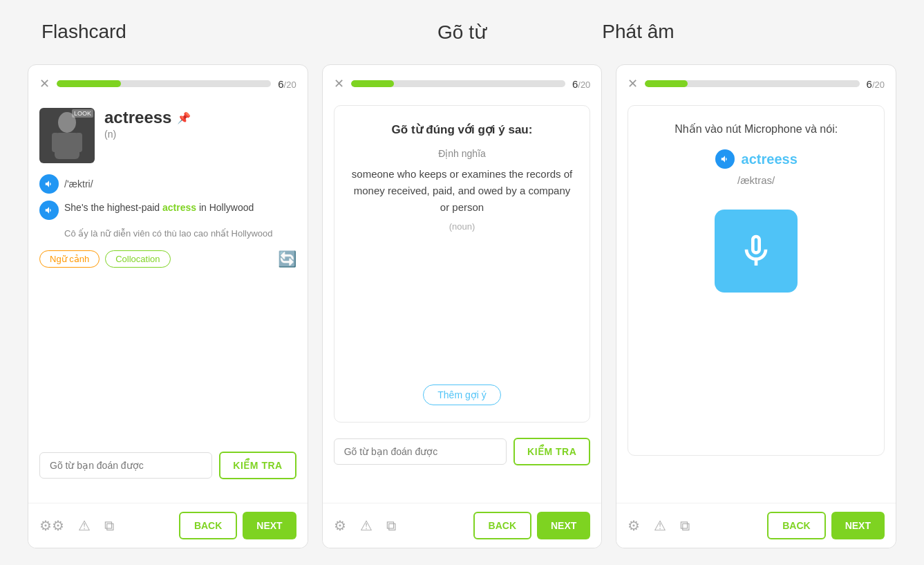 This screenshot has height=565, width=924. Describe the element at coordinates (180, 207) in the screenshot. I see `highlight-word: actress` at that location.